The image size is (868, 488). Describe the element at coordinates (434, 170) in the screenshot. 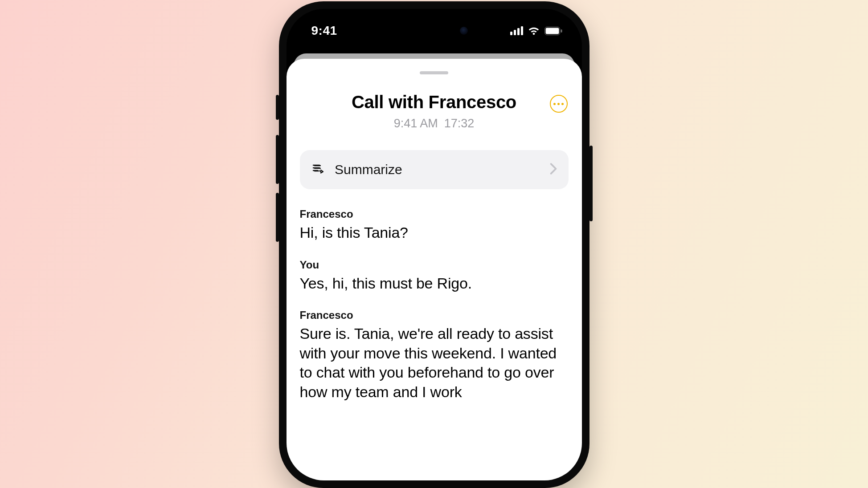

I see `summarize-button: Summarize` at that location.